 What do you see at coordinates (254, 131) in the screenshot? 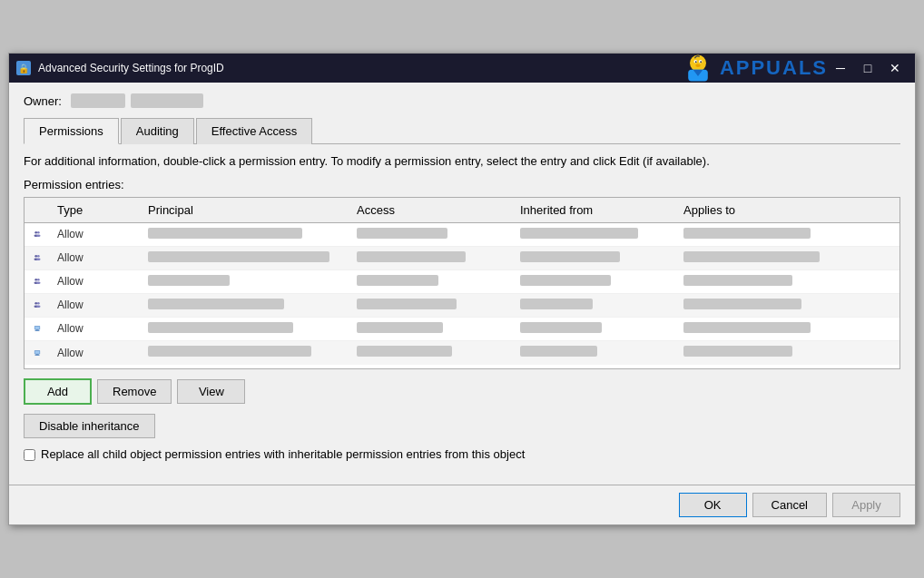
I see `tab-effective-access: Effective Access` at bounding box center [254, 131].